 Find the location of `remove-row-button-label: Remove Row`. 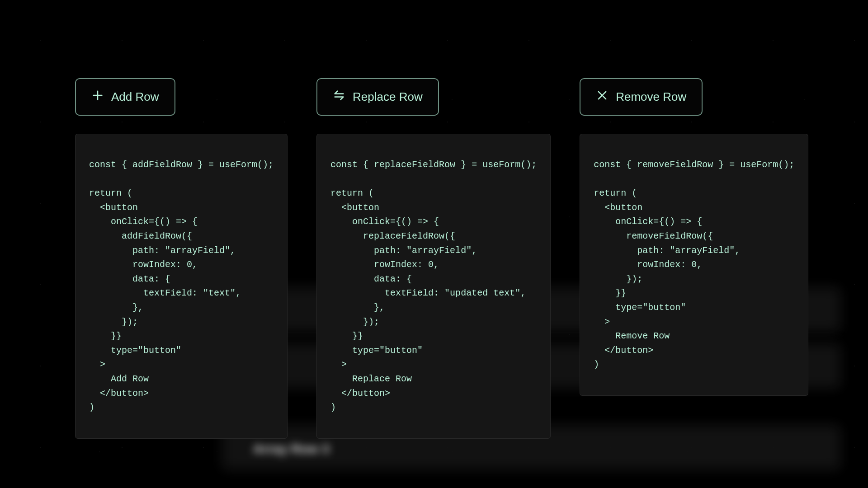

remove-row-button-label: Remove Row is located at coordinates (651, 97).